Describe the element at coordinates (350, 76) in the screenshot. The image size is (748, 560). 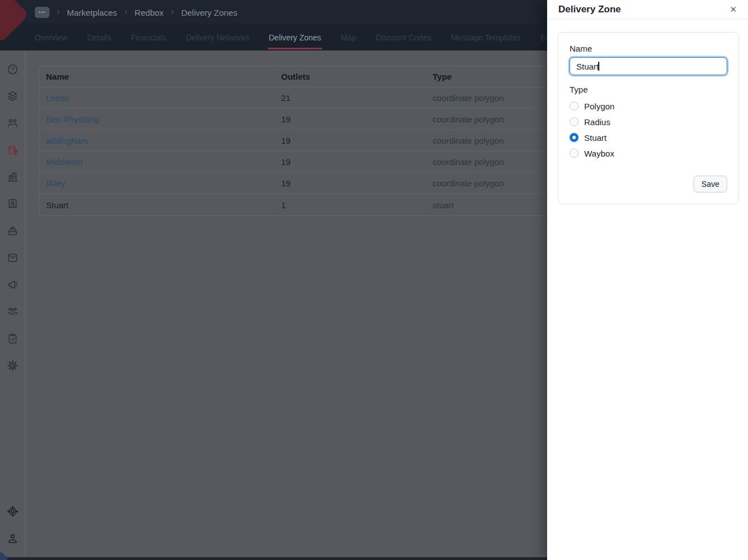
I see `column-header-outlets: Outlets` at that location.